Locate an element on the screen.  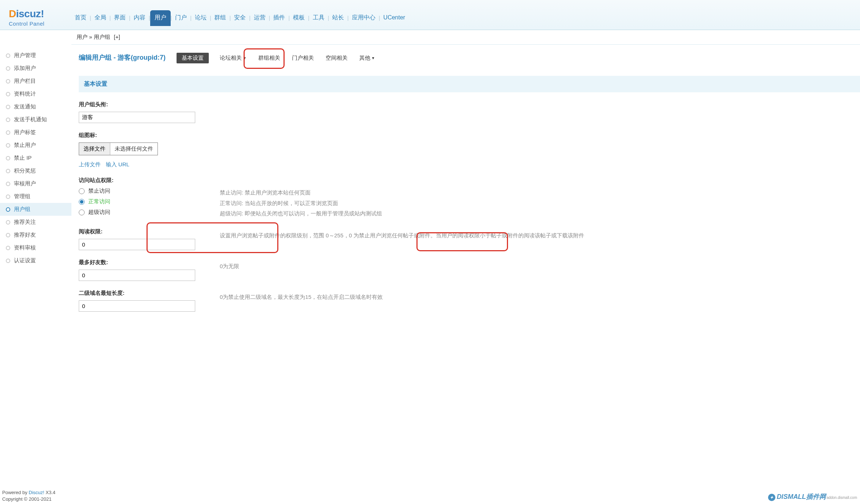
topnav-模板: 模板 is located at coordinates (299, 18).